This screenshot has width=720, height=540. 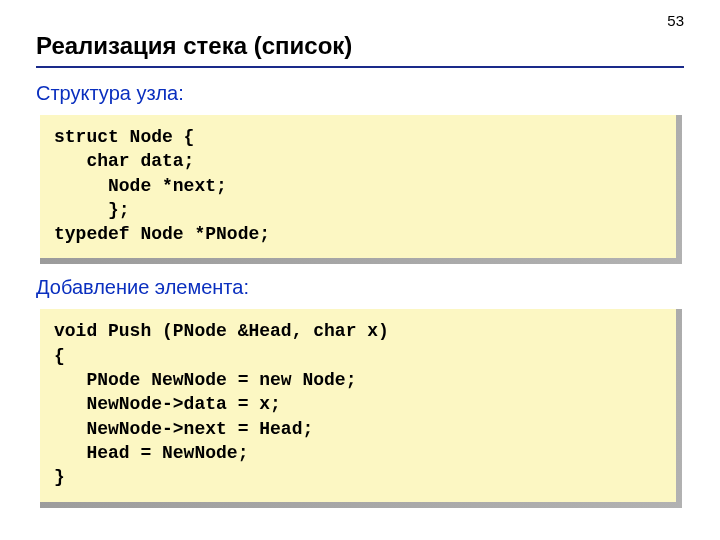 What do you see at coordinates (360, 46) in the screenshot?
I see `page-title: Реализация стека (список)` at bounding box center [360, 46].